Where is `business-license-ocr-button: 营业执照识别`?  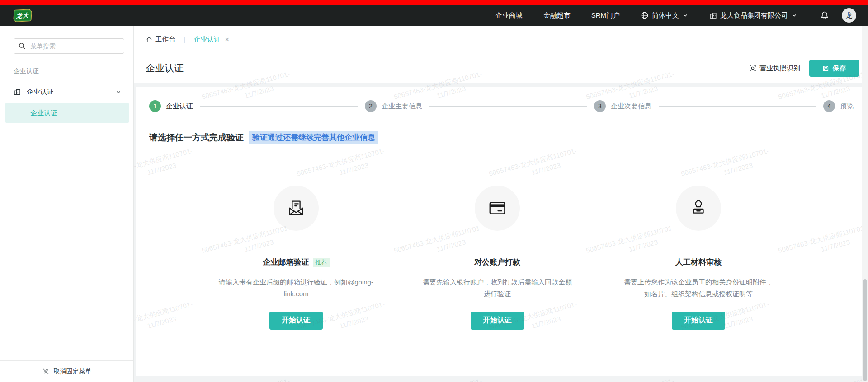 business-license-ocr-button: 营业执照识别 is located at coordinates (775, 69).